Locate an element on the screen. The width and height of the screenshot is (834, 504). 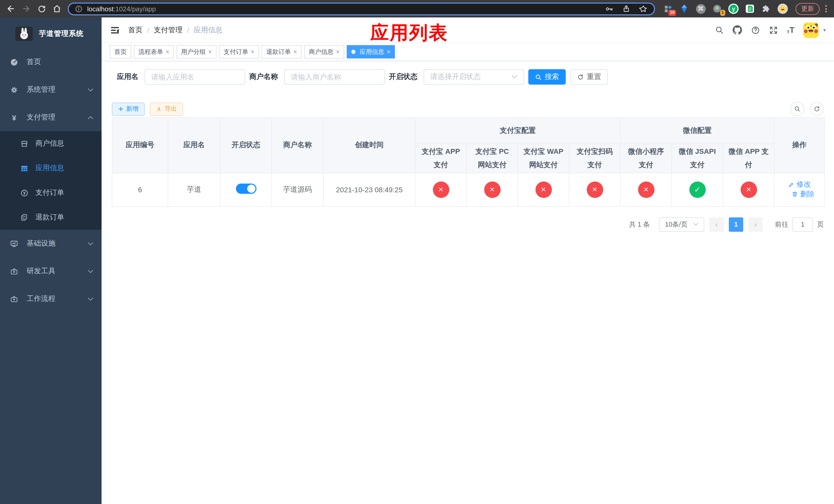
extension-command-icon: ⌘ is located at coordinates (701, 9).